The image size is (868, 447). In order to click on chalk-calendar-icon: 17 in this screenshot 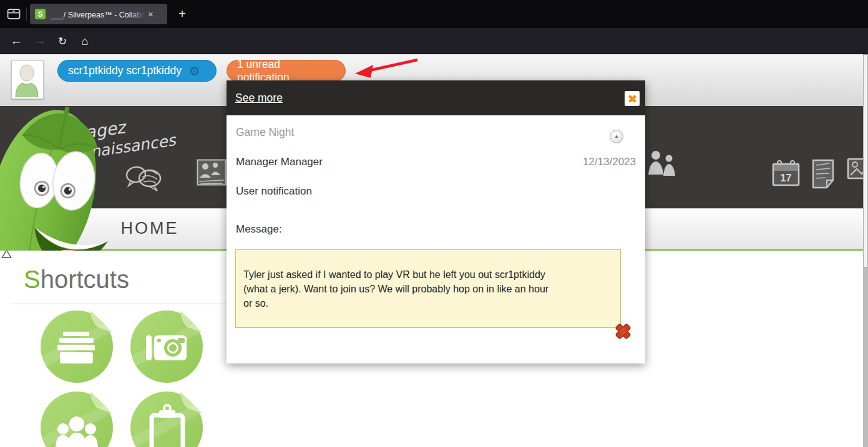, I will do `click(786, 173)`.